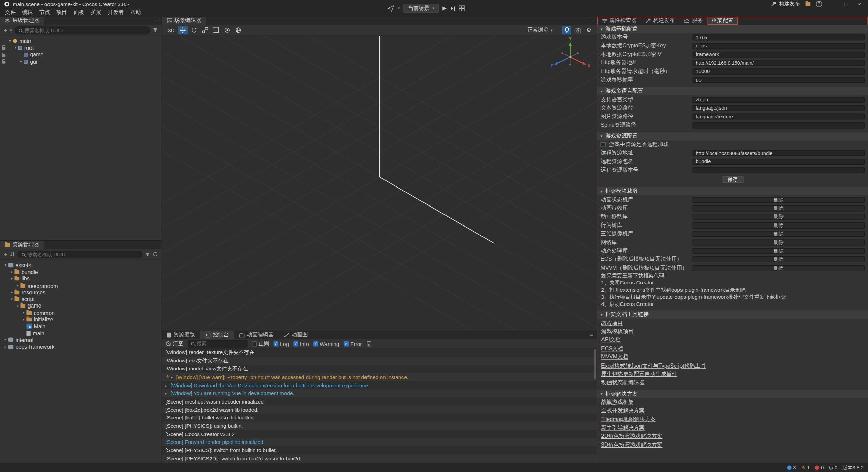 The height and width of the screenshot is (472, 868). I want to click on remote-url-input, so click(778, 153).